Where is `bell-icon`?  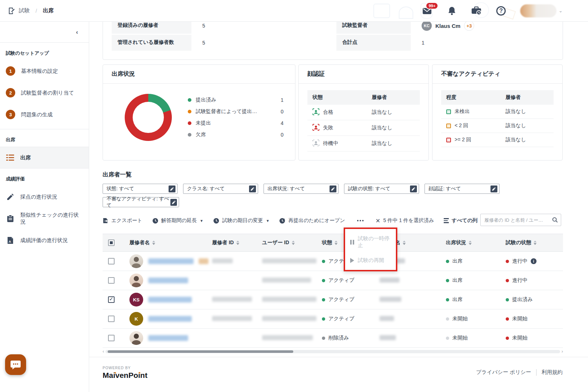 bell-icon is located at coordinates (452, 11).